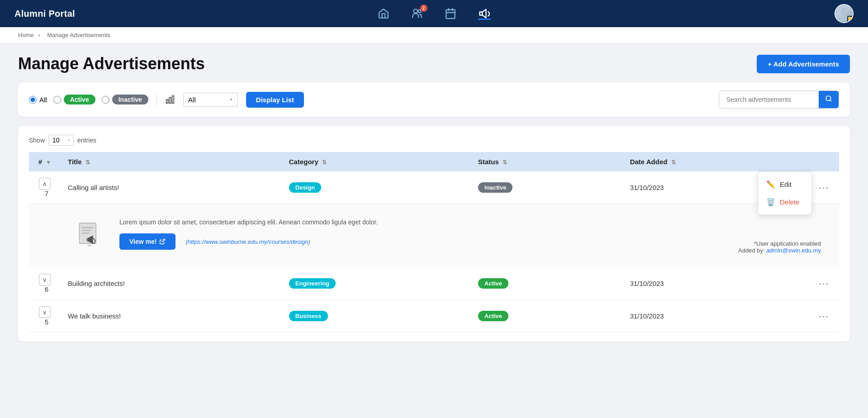  Describe the element at coordinates (48, 162) in the screenshot. I see `sort-num-icon: ▼` at that location.